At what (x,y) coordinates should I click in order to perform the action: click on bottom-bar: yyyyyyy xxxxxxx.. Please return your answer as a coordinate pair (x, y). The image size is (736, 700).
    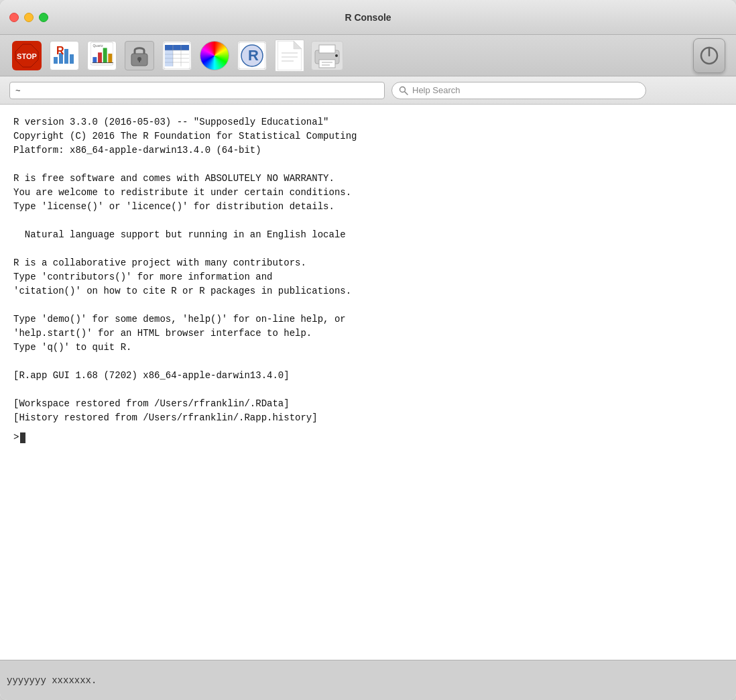
    Looking at the image, I should click on (368, 680).